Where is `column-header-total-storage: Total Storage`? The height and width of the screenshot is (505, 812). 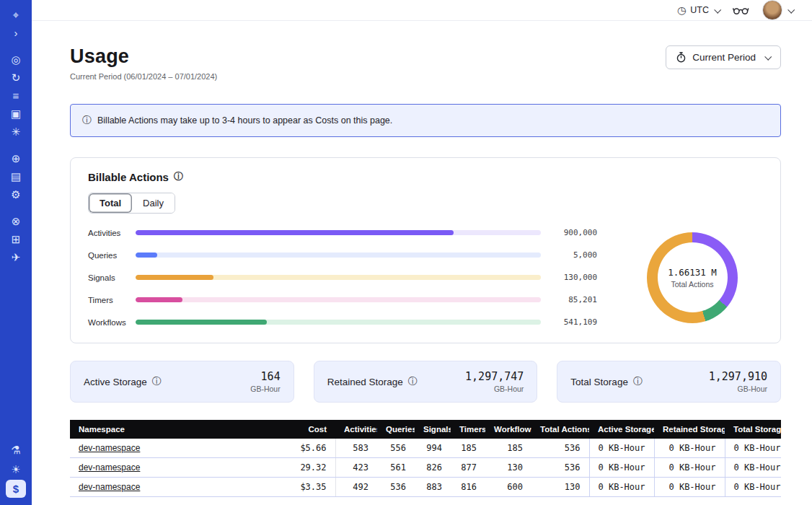 column-header-total-storage: Total Storage is located at coordinates (753, 429).